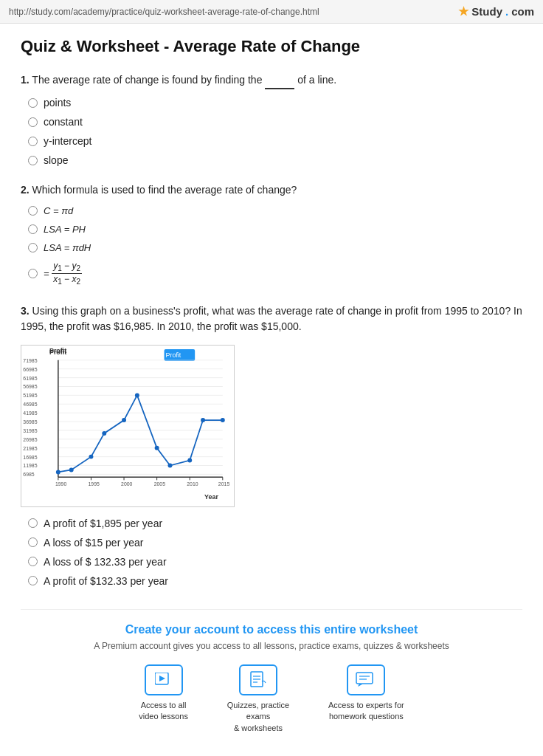 Image resolution: width=543 pixels, height=756 pixels. Describe the element at coordinates (127, 484) in the screenshot. I see `svg-text: 2000` at that location.